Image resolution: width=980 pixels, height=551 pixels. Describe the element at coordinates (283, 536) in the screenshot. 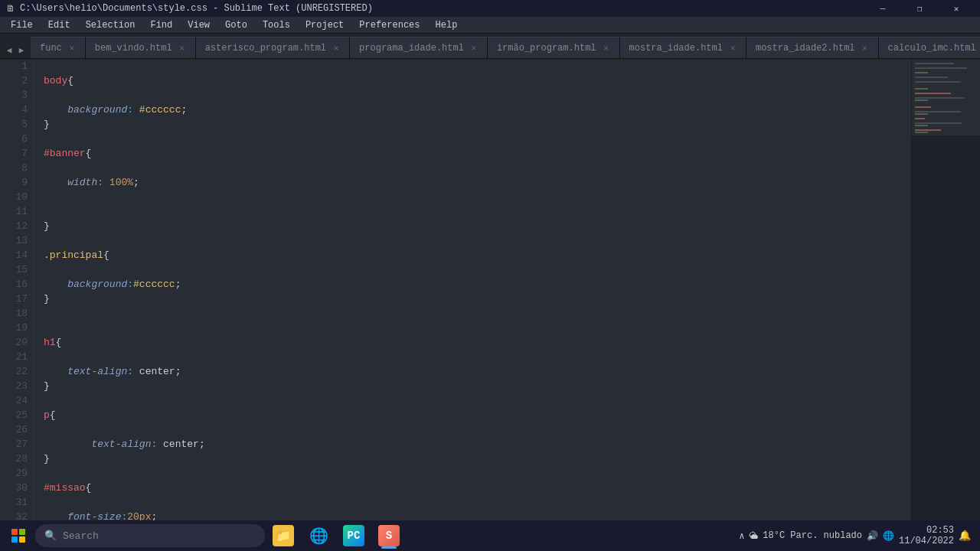

I see `taskbar-file-explorer: 📁` at that location.